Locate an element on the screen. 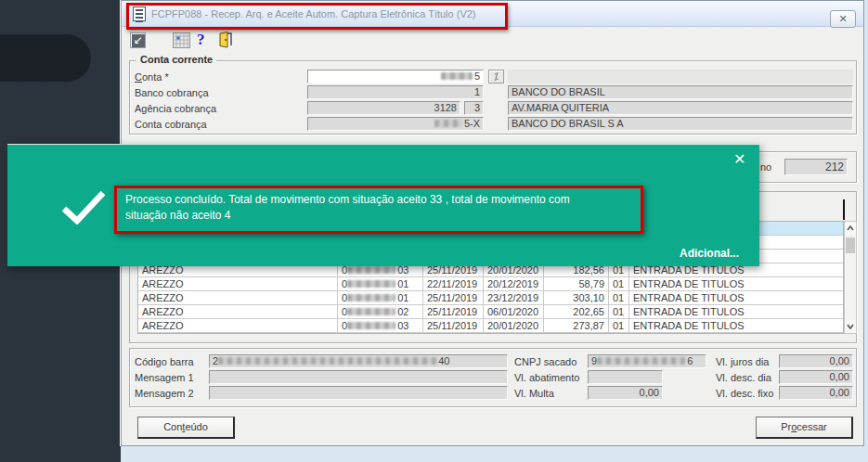 Image resolution: width=868 pixels, height=462 pixels. vl-multa-field: 0,00 is located at coordinates (626, 393).